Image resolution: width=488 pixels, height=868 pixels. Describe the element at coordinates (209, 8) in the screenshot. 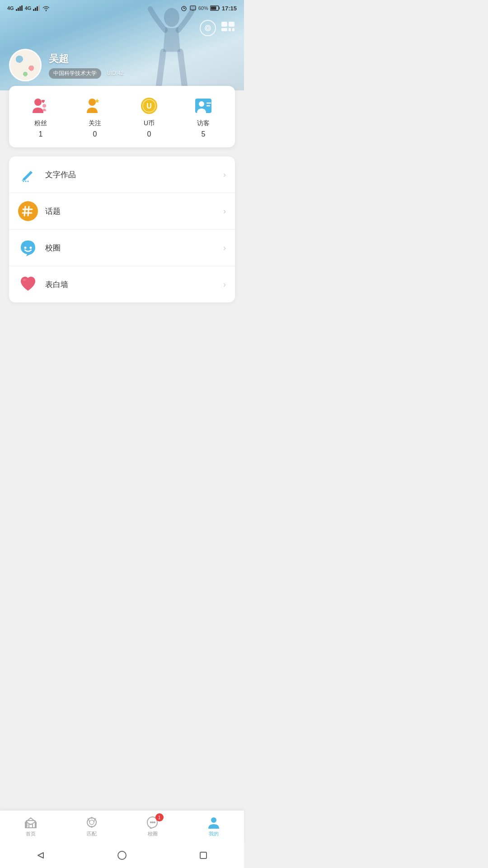

I see `status-right: 60% 17:15` at that location.